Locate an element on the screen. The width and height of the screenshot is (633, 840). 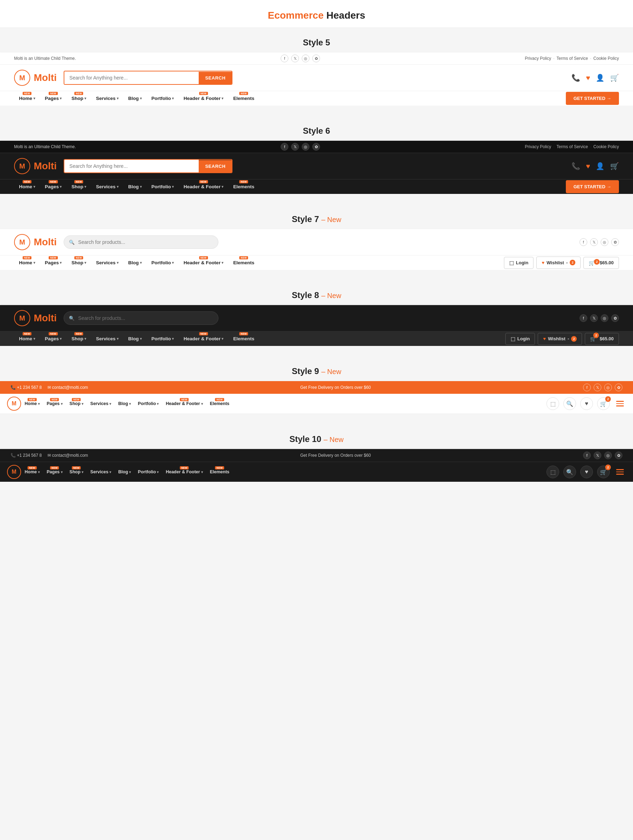
phone-icon: 📞 is located at coordinates (576, 78).